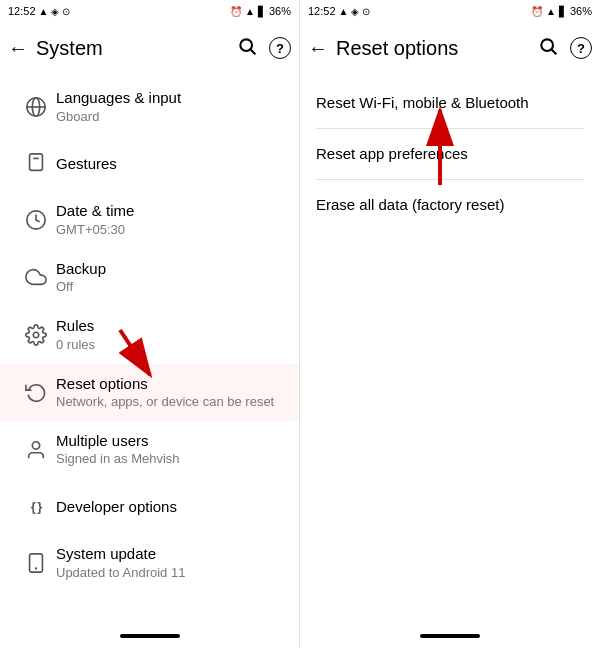 The image size is (600, 648). I want to click on backup-text: Backup Off, so click(170, 278).